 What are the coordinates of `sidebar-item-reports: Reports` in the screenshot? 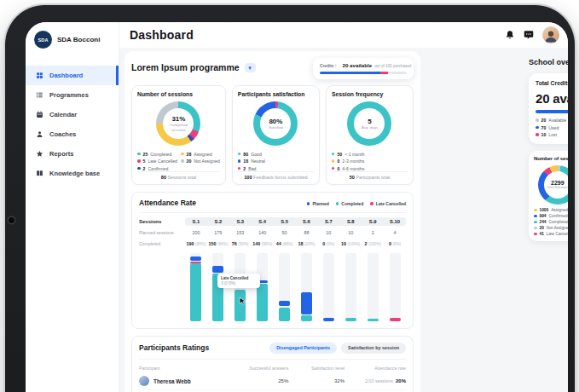 It's located at (72, 153).